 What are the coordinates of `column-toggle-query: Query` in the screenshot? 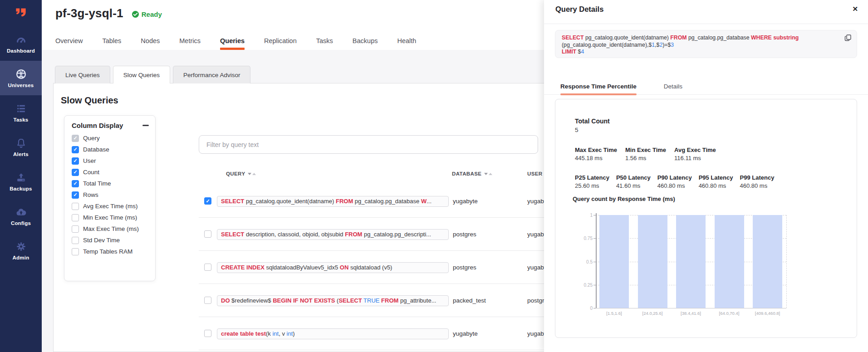 It's located at (112, 138).